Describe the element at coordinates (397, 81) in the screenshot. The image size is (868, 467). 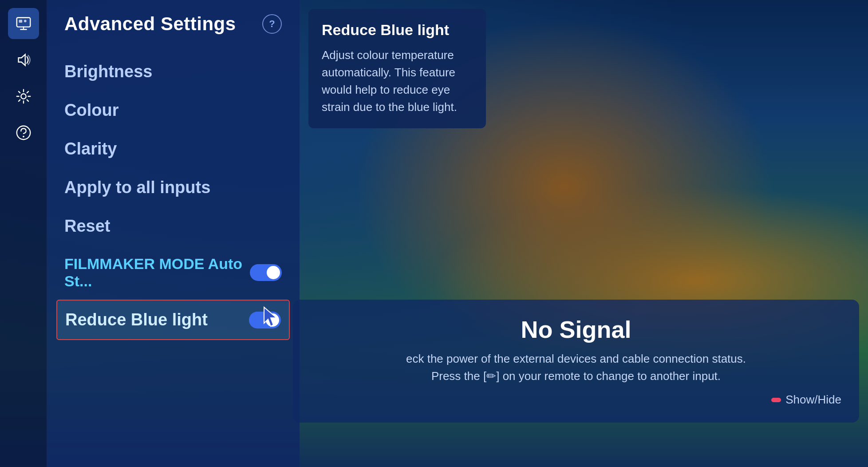
I see `tooltip-body: Adjust colour temperature automatically.…` at that location.